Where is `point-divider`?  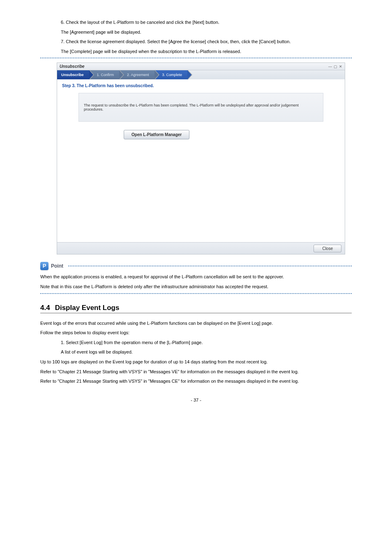 point-divider is located at coordinates (210, 266).